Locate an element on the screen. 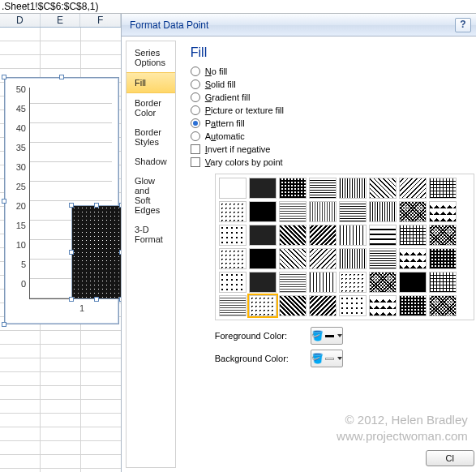 The height and width of the screenshot is (472, 476). ytick: 15 is located at coordinates (16, 225).